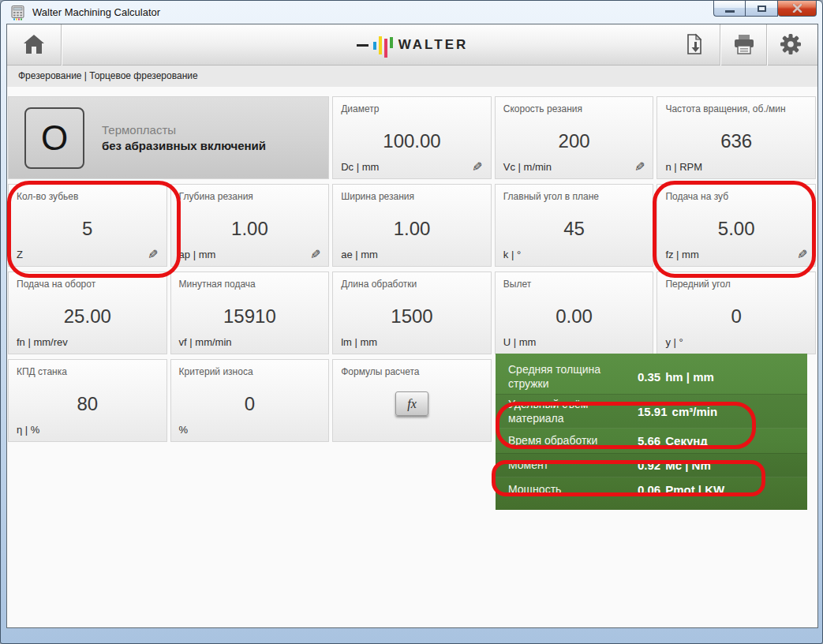 The image size is (823, 644). I want to click on card-machining-length: Длина обработки 1500 lm | mm, so click(412, 313).